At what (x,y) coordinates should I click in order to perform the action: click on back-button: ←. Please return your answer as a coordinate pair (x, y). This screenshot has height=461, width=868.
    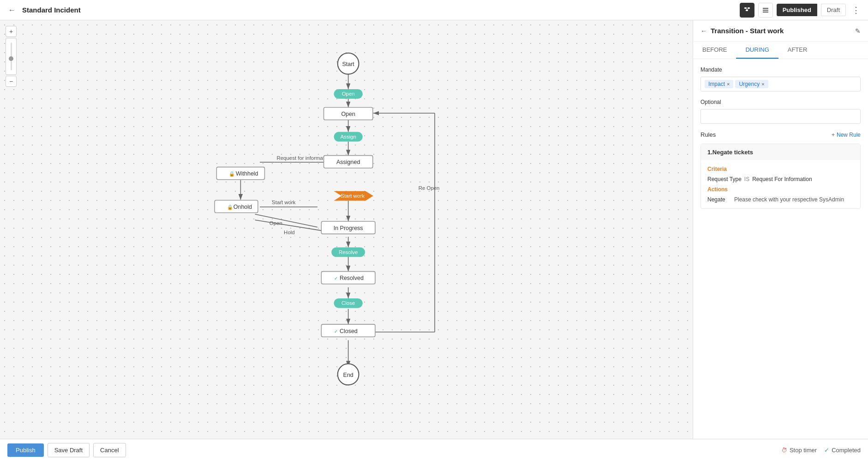
    Looking at the image, I should click on (12, 10).